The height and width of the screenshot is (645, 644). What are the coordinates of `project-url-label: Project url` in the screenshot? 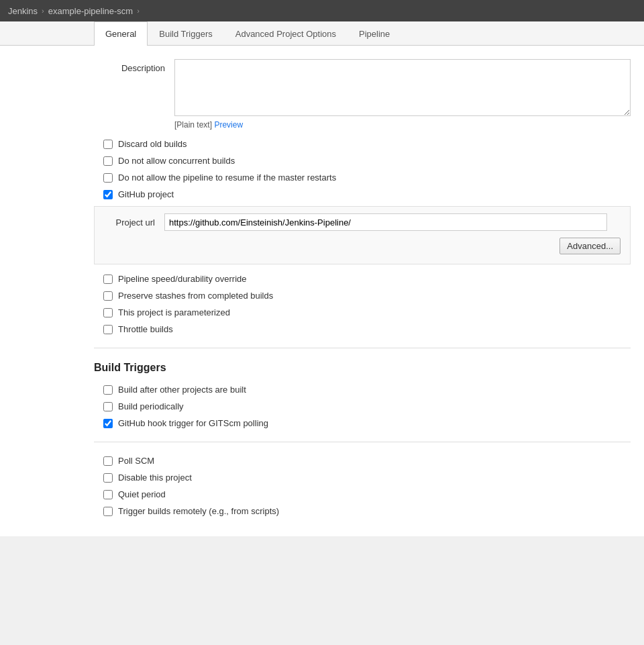 It's located at (134, 220).